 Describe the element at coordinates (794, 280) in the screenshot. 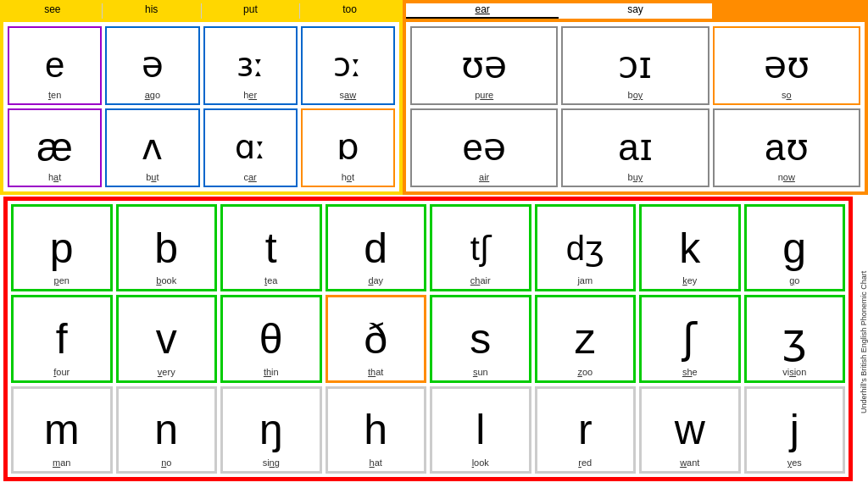

I see `ex-g: go` at that location.